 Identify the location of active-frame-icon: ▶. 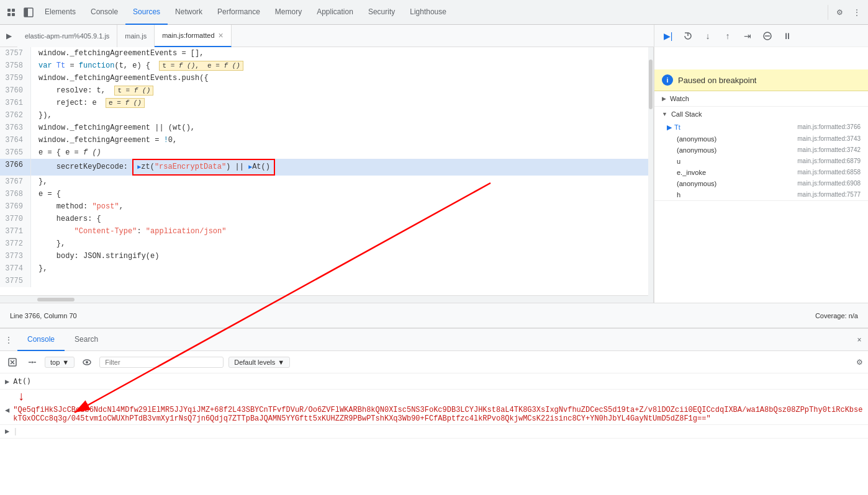
(669, 127).